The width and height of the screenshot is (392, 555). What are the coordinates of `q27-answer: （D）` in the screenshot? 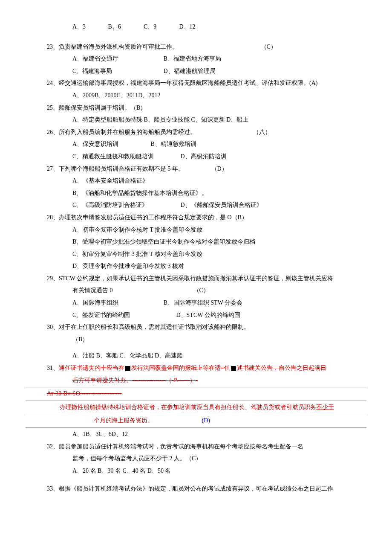 It's located at (219, 169).